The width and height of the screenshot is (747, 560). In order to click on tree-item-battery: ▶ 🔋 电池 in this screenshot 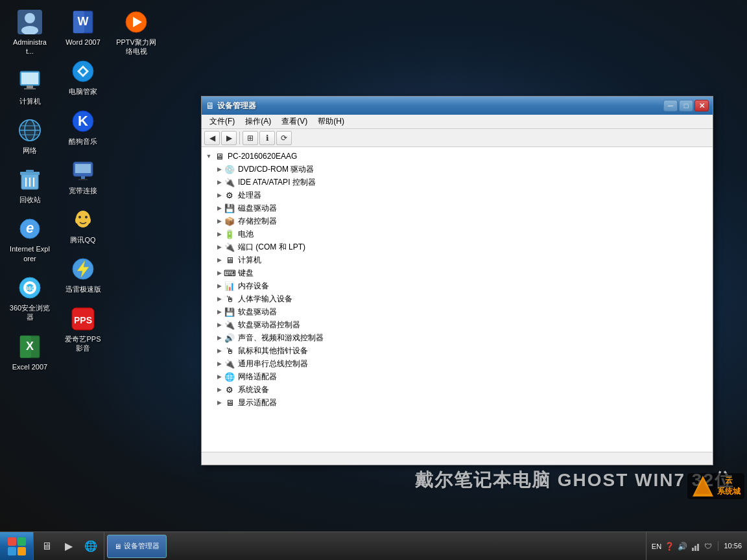, I will do `click(457, 234)`.